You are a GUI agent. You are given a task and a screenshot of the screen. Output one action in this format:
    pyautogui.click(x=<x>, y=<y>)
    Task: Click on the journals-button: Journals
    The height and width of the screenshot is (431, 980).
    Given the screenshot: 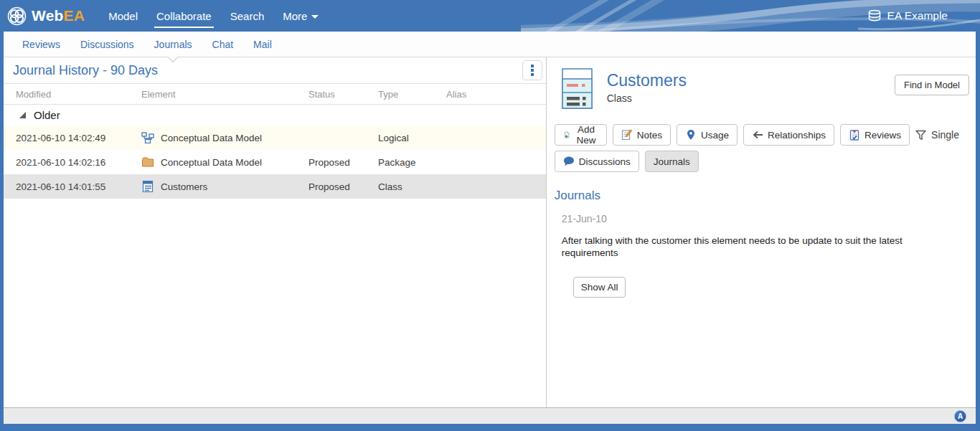 What is the action you would take?
    pyautogui.click(x=672, y=161)
    